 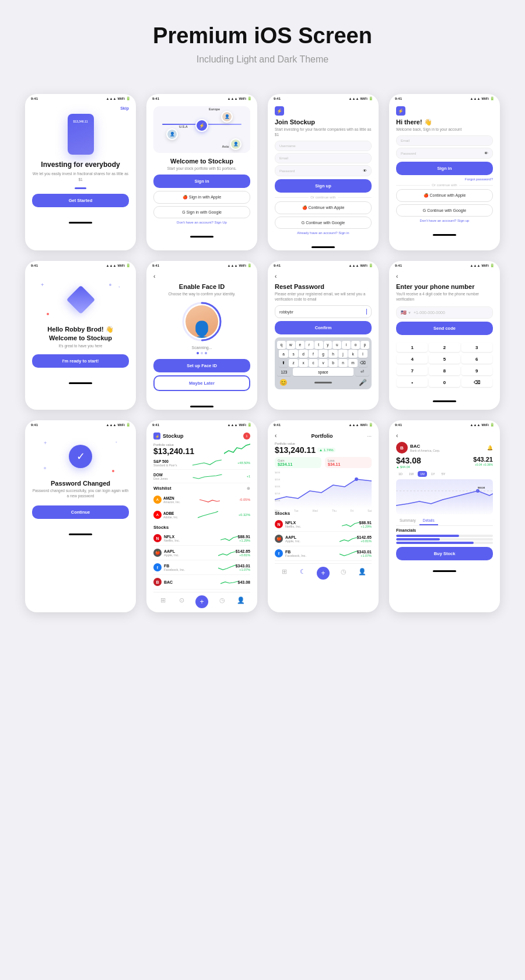 What do you see at coordinates (369, 436) in the screenshot?
I see `more-options: ···` at bounding box center [369, 436].